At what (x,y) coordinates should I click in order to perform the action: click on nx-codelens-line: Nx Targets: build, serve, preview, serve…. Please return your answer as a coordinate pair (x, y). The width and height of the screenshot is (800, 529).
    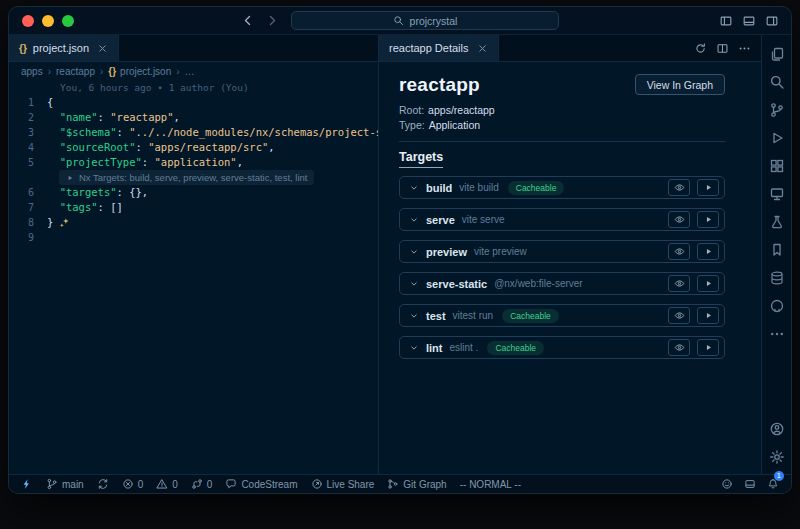
    Looking at the image, I should click on (194, 178).